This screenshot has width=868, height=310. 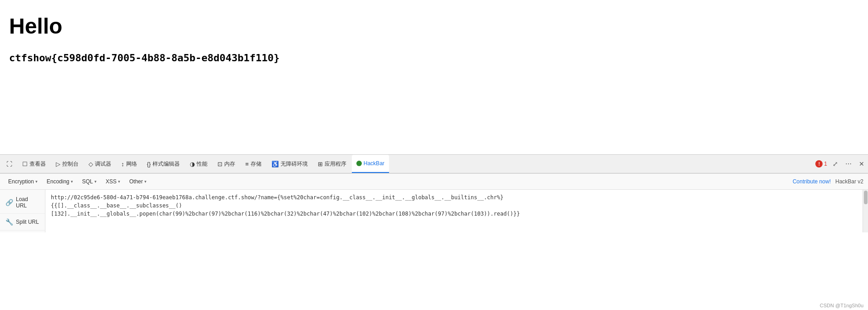 I want to click on console-icon: ▷, so click(x=58, y=164).